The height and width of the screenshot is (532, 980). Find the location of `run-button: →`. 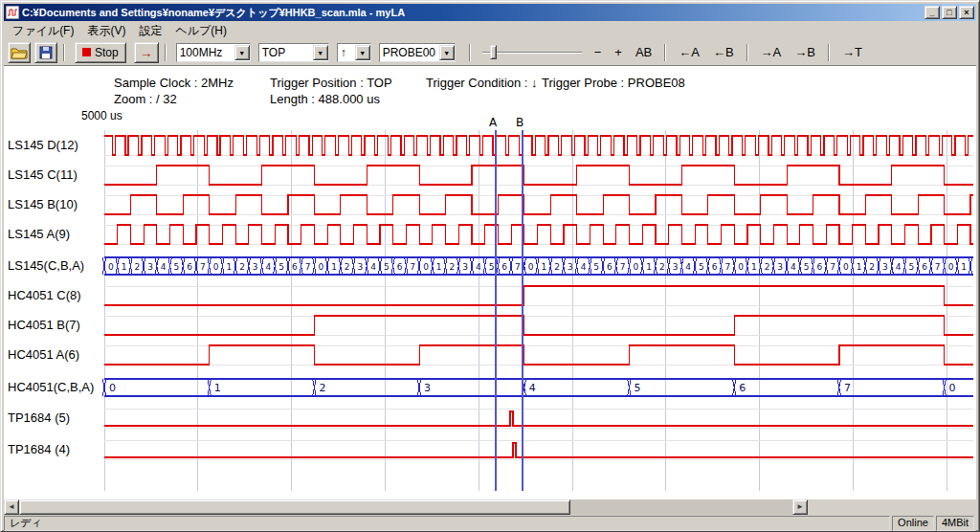

run-button: → is located at coordinates (146, 53).